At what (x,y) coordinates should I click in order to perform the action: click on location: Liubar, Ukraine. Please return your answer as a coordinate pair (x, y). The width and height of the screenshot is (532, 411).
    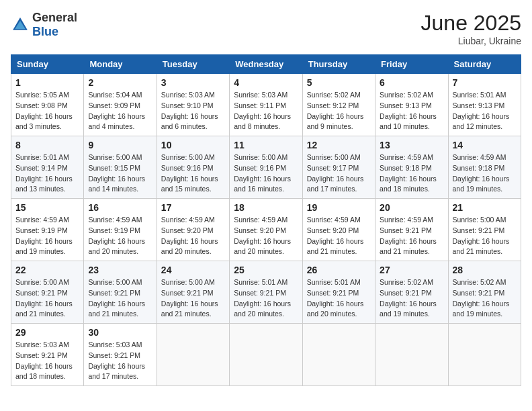
    Looking at the image, I should click on (472, 41).